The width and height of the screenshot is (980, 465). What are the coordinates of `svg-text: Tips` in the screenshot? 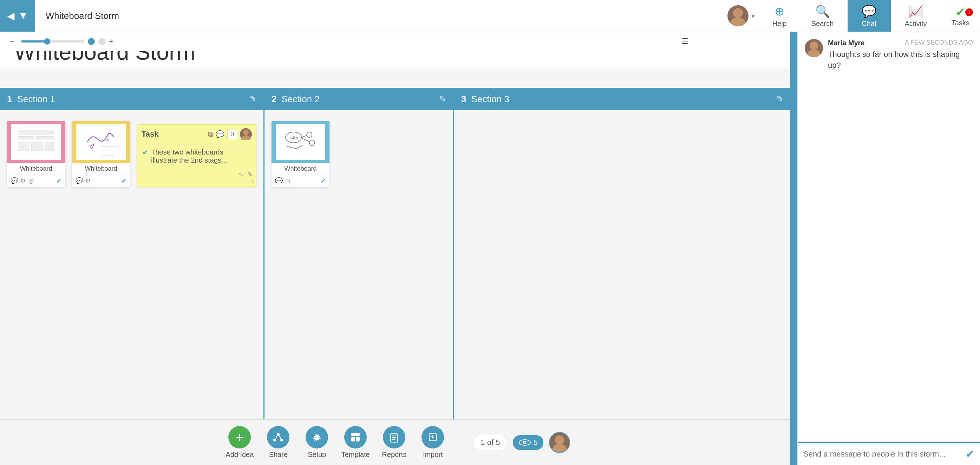 It's located at (106, 140).